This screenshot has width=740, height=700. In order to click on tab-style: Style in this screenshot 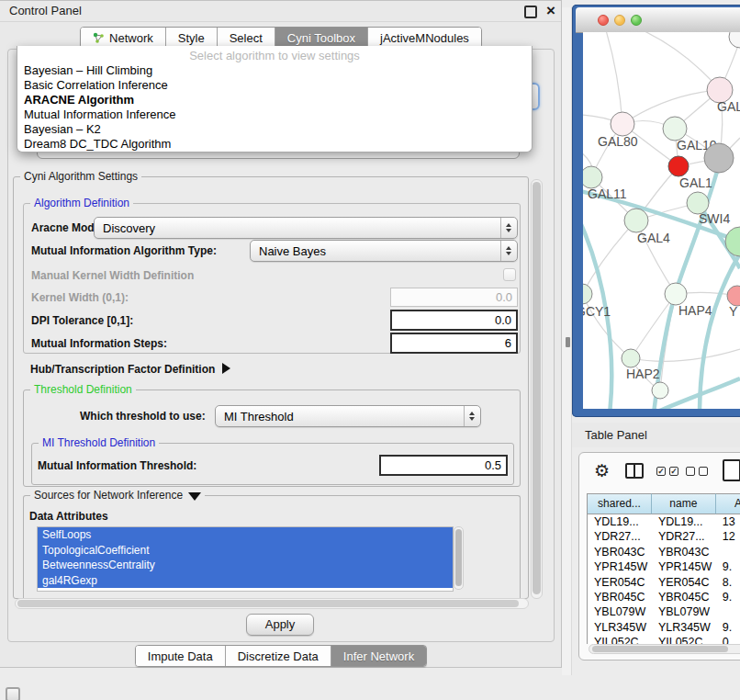, I will do `click(192, 38)`.